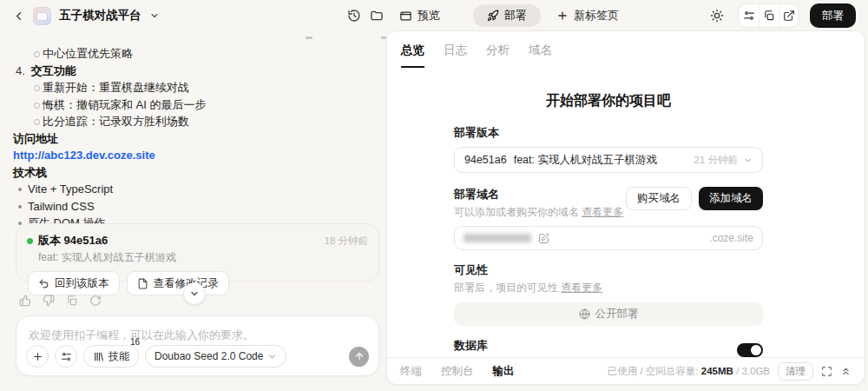 The height and width of the screenshot is (391, 868). Describe the element at coordinates (582, 288) in the screenshot. I see `visibility-see-more-link: 查看更多` at that location.